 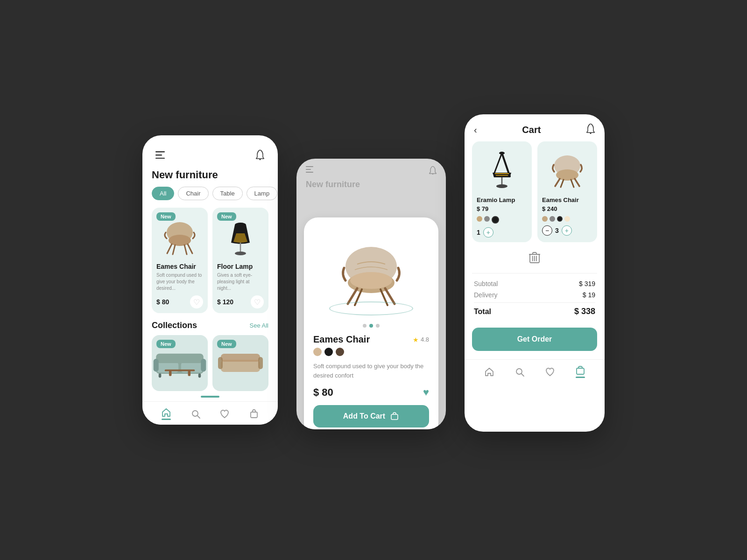 What do you see at coordinates (535, 339) in the screenshot?
I see `get-order-button: Get Order` at bounding box center [535, 339].